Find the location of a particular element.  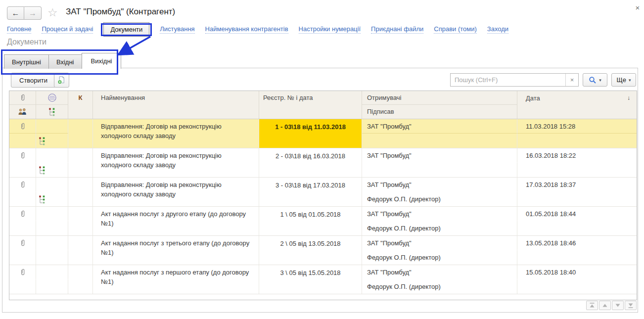

nav-item-documents-wrap: Документи is located at coordinates (127, 30).